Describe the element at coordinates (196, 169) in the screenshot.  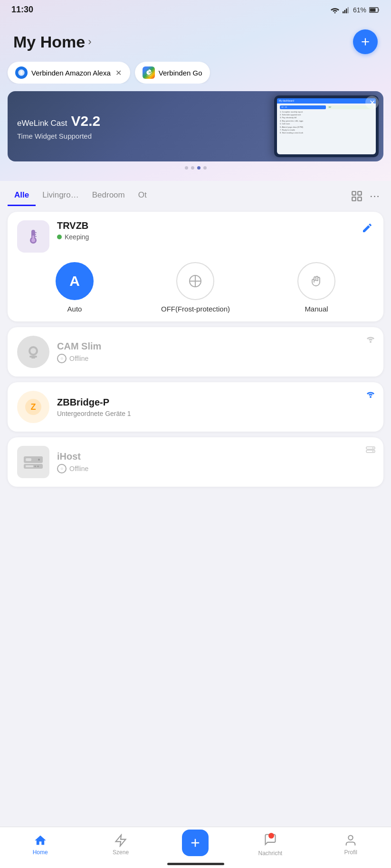
I see `dot-indicators` at that location.